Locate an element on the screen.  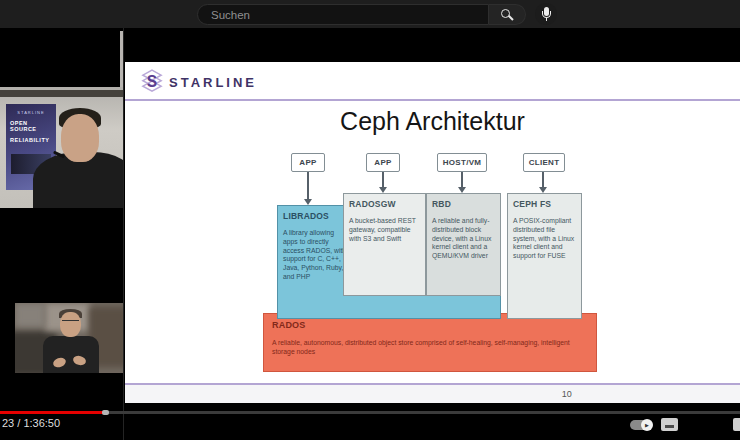
autoplay-toggle: ▶ is located at coordinates (641, 425).